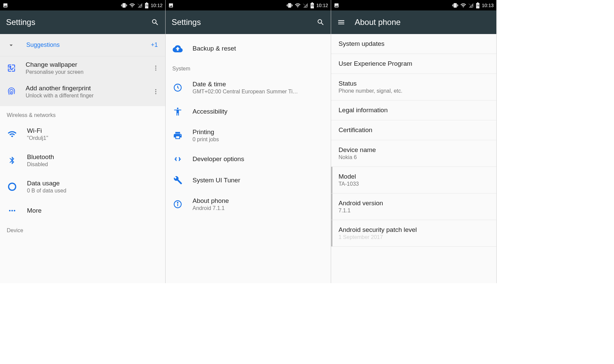  Describe the element at coordinates (248, 135) in the screenshot. I see `item-printing: Printing0 print jobs` at that location.